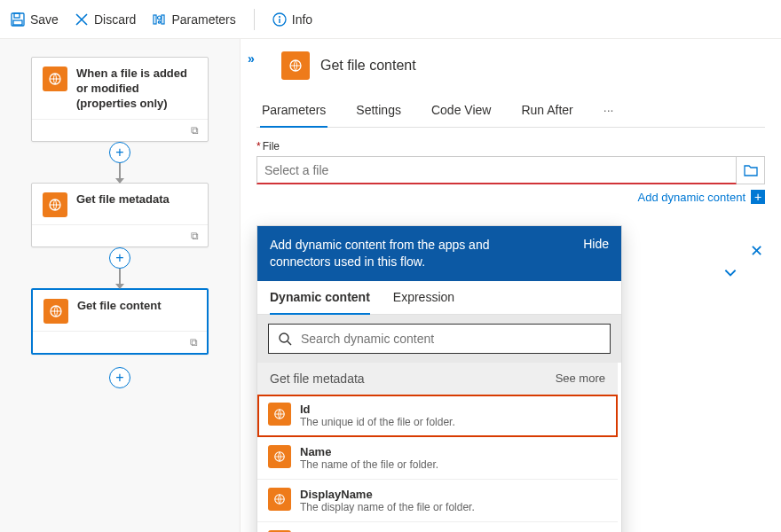  I want to click on dynamic-content-scroll: Get file metadata See more IdThe unique …, so click(439, 447).